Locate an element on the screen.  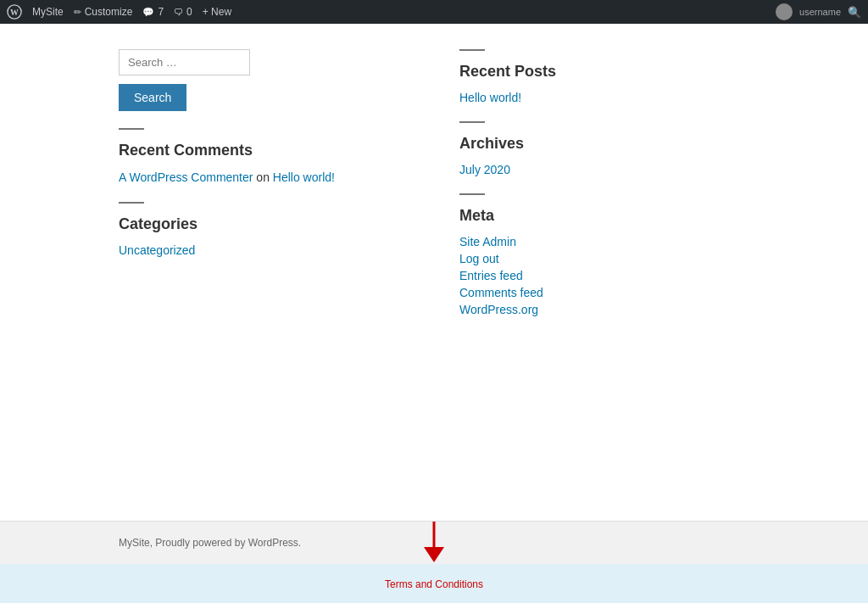
footer-text: MySite, Proudly powered by WordPress. is located at coordinates (210, 543).